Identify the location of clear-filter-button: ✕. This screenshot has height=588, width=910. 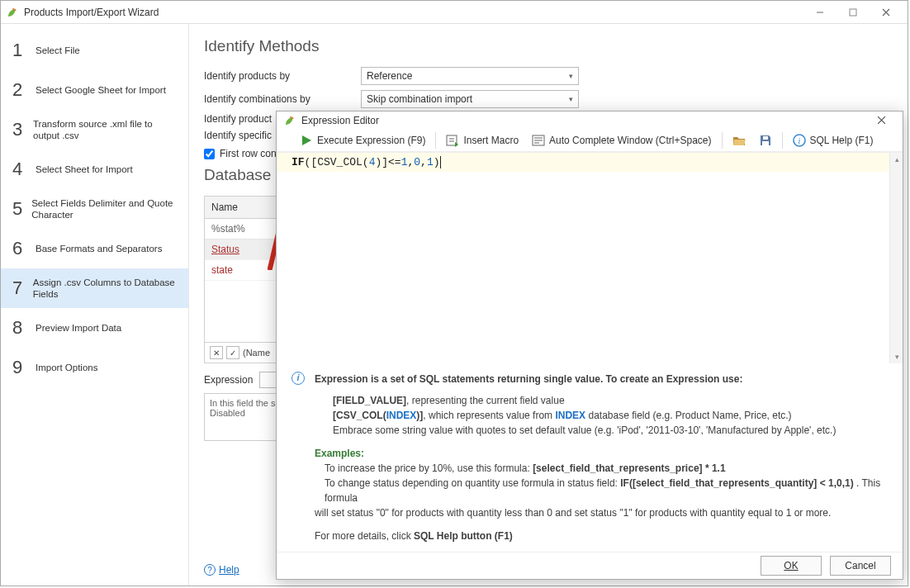
(216, 353).